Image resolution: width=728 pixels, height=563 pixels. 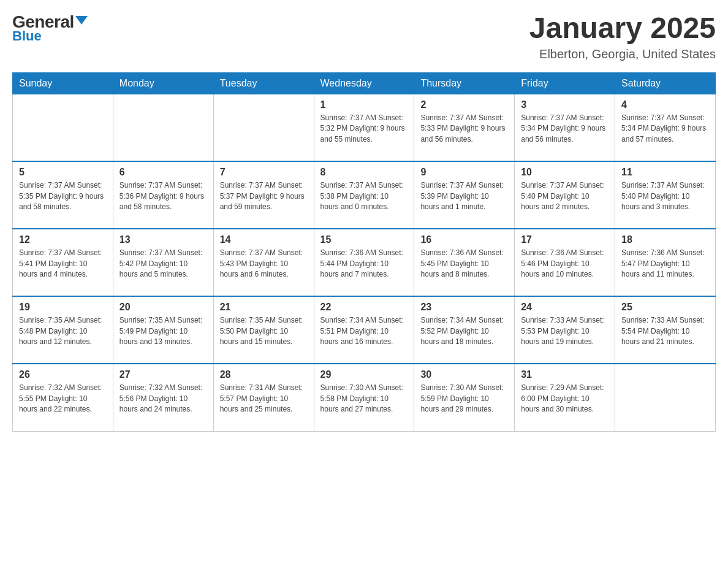 I want to click on day-cell: 3Sunrise: 7:37 AM Sunset: 5:34 PM Daylig…, so click(x=565, y=128).